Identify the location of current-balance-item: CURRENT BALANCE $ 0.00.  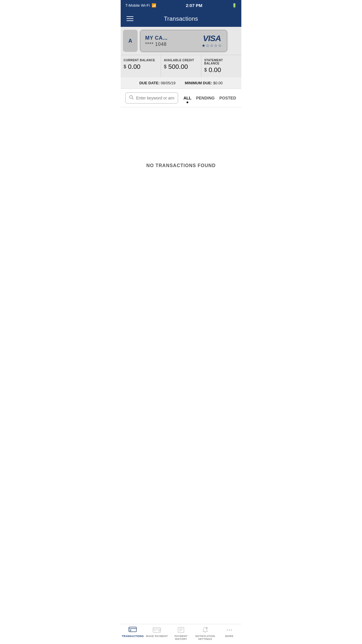
(141, 66).